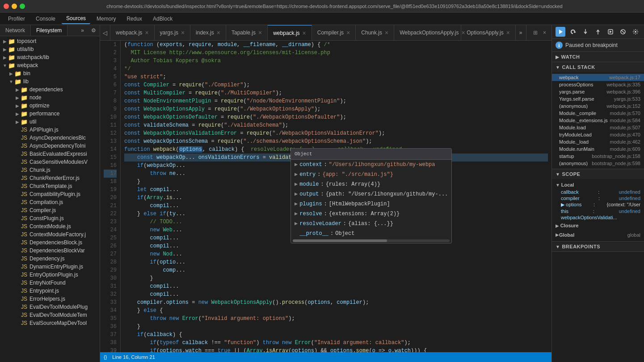  I want to click on nav-profiler: Profiler, so click(17, 19).